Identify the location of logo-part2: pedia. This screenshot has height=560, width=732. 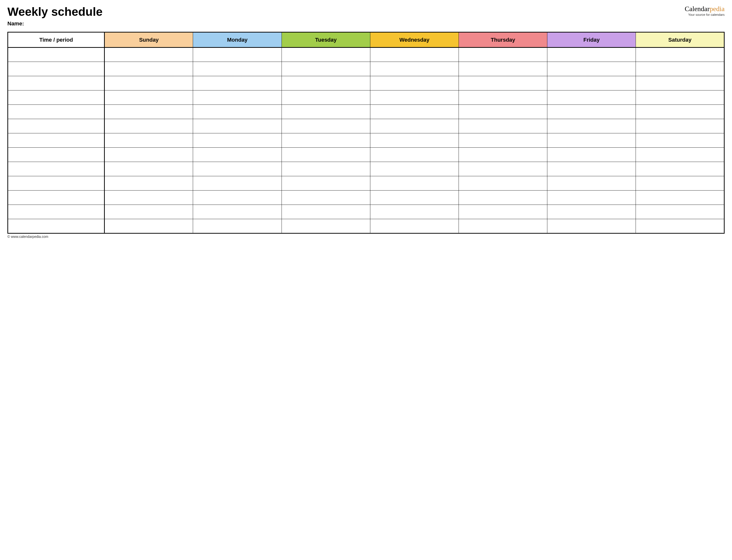
(717, 9).